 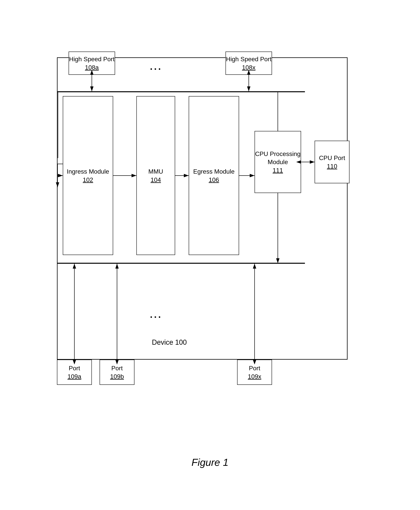 I want to click on port-109x-number: 109x, so click(x=255, y=376).